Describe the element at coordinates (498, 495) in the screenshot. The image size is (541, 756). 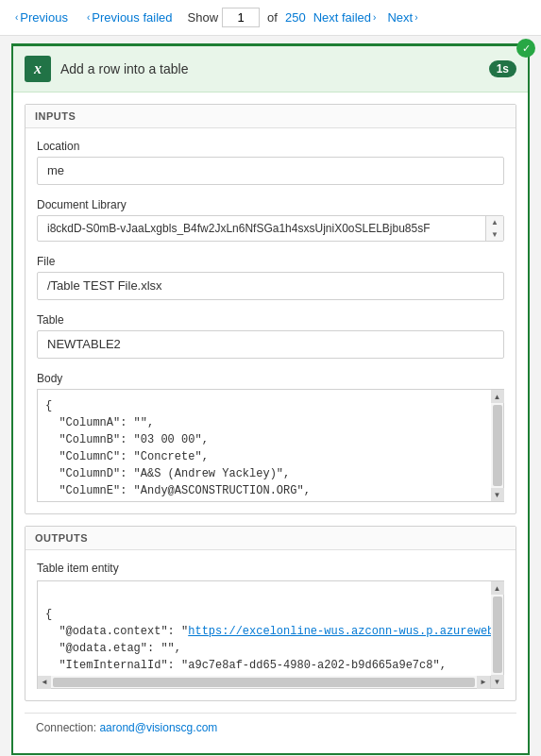
I see `body-scroll-down-icon: ▼` at that location.